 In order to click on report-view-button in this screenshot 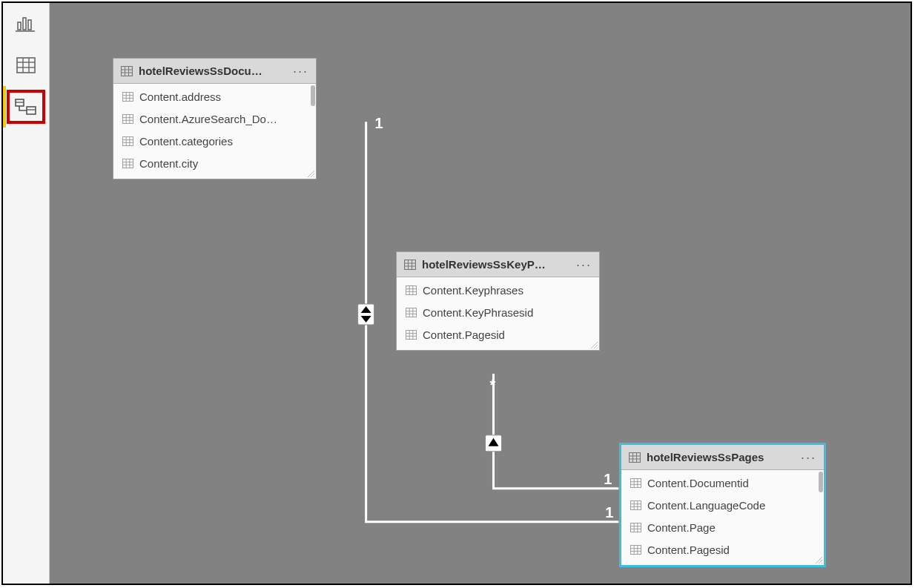, I will do `click(26, 24)`.